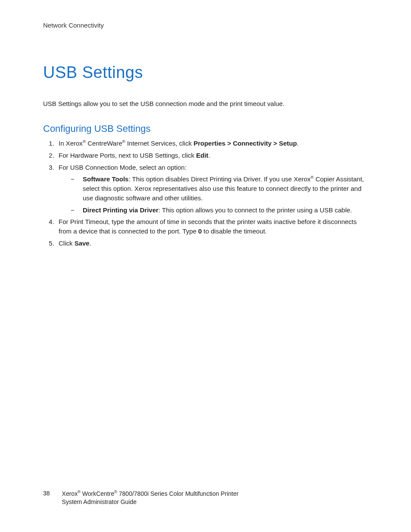 This screenshot has width=411, height=532. I want to click on step-1-mid2: Internet Services, click, so click(159, 143).